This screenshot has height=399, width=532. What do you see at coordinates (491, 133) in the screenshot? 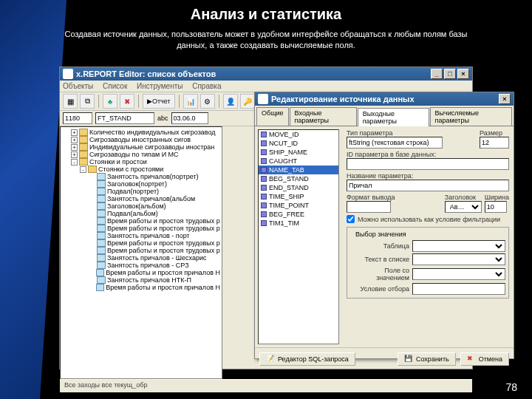
I see `size-label: Размер` at bounding box center [491, 133].